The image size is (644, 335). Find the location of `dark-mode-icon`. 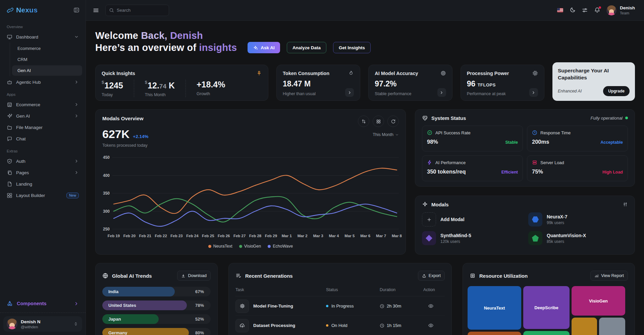

dark-mode-icon is located at coordinates (572, 10).